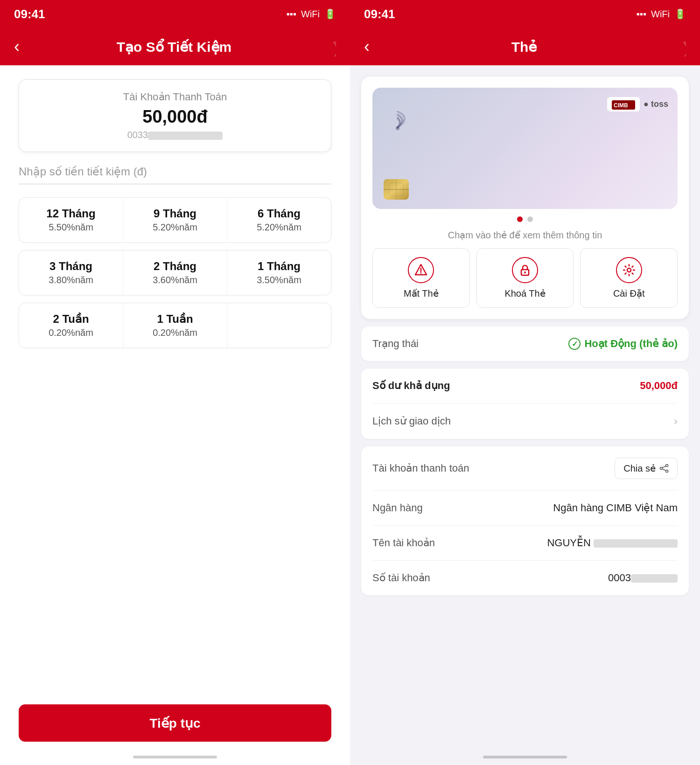 The height and width of the screenshot is (765, 700). I want to click on period-1-week-rate: 0.20%năm, so click(175, 333).